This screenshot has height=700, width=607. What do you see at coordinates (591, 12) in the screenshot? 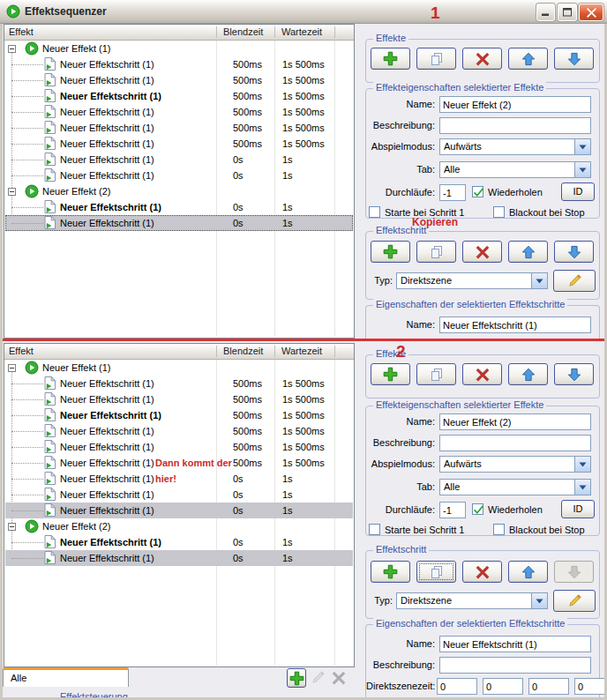
I see `close-button` at bounding box center [591, 12].